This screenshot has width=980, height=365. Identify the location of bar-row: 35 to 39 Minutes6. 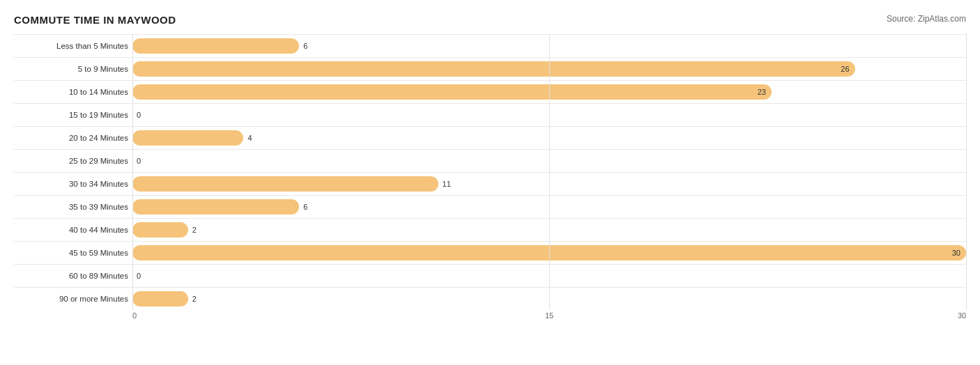
(490, 206).